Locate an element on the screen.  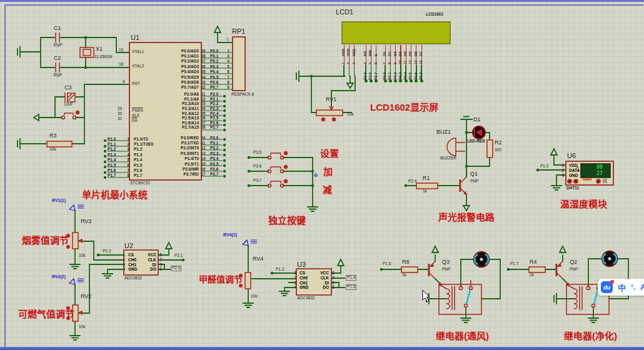
q1-ref: Q1 is located at coordinates (474, 174).